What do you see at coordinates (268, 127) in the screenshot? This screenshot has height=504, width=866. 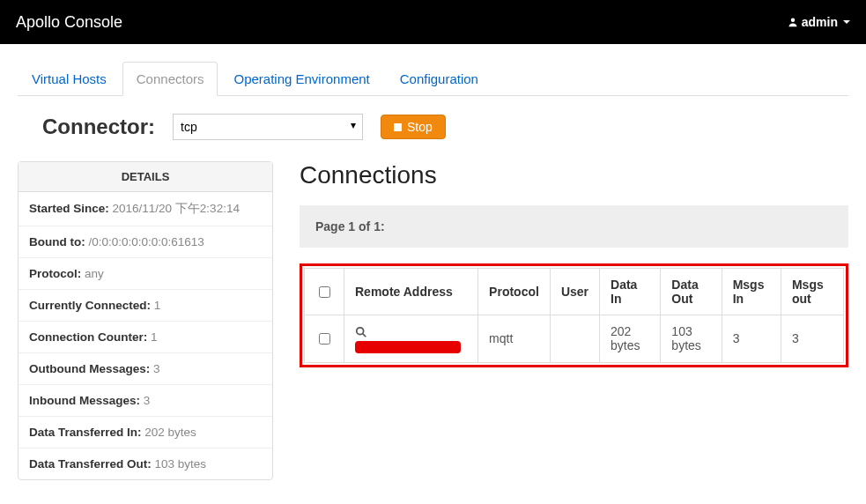 I see `connector-select: tcp` at bounding box center [268, 127].